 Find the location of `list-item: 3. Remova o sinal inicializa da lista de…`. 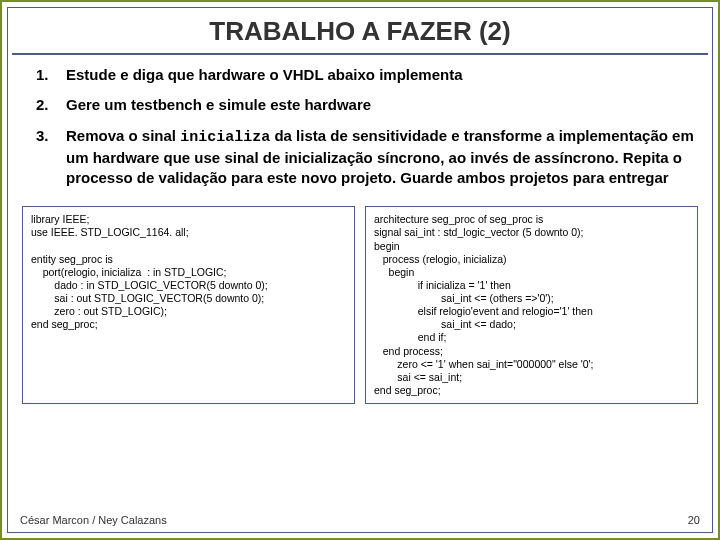

list-item: 3. Remova o sinal inicializa da lista de… is located at coordinates (365, 158).